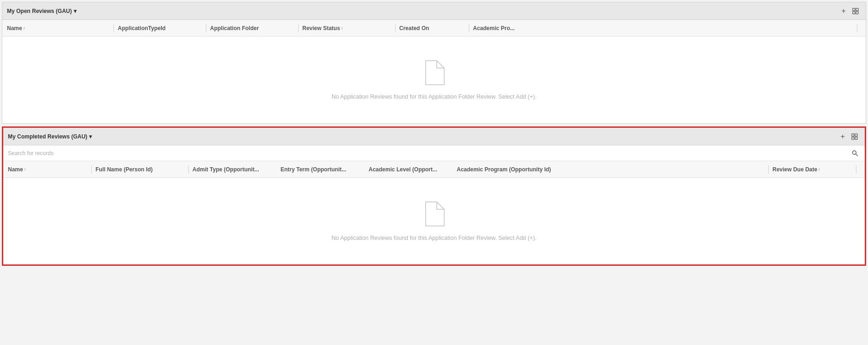 The image size is (868, 345). What do you see at coordinates (855, 137) in the screenshot?
I see `completed-reviews-grid-button` at bounding box center [855, 137].